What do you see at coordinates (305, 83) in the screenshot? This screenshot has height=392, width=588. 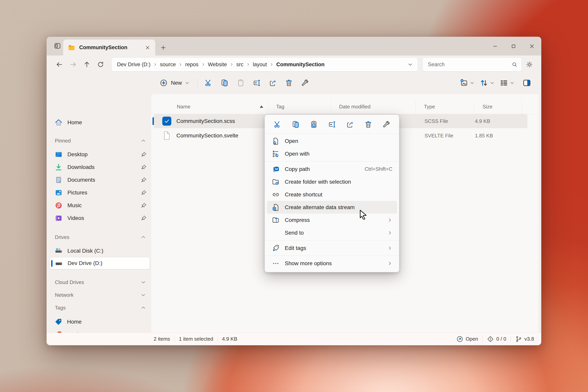 I see `properties-button` at bounding box center [305, 83].